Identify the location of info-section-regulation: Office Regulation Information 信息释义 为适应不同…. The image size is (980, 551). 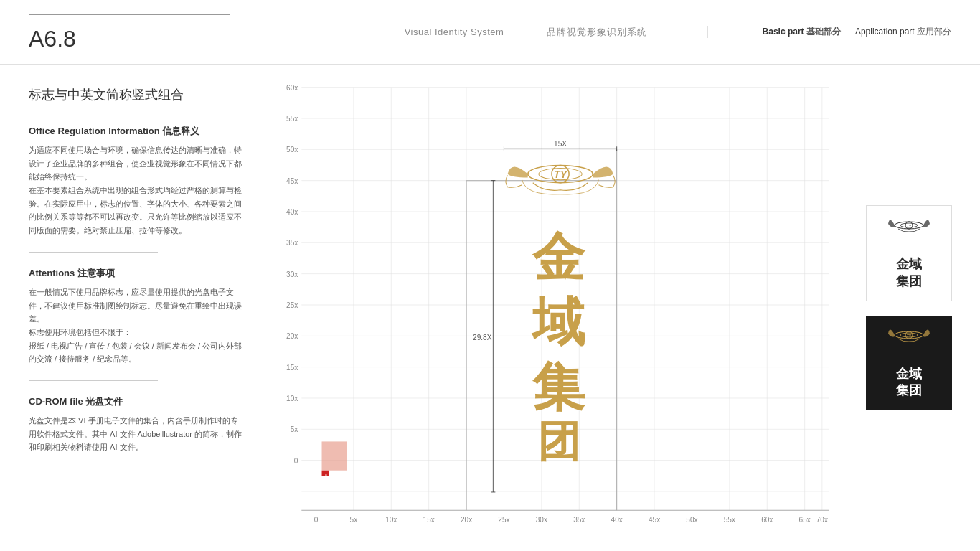
(136, 181).